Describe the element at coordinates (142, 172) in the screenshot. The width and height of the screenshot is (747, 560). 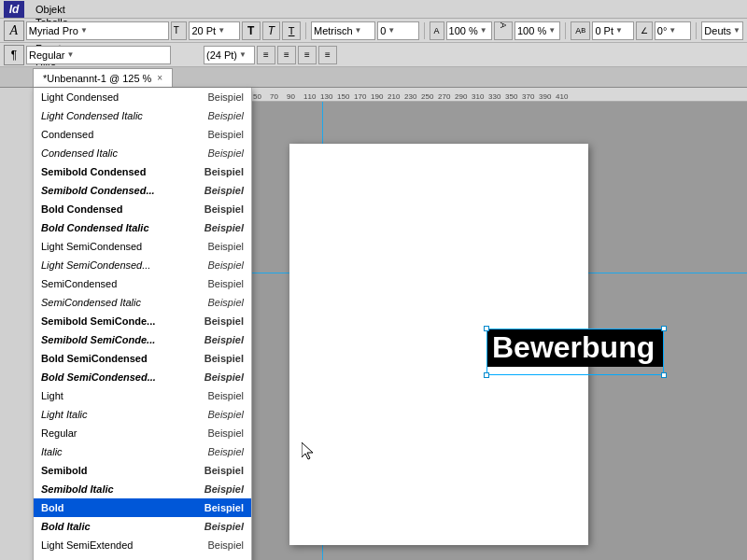
I see `font-list-item: Semibold CondensedBeispiel` at that location.